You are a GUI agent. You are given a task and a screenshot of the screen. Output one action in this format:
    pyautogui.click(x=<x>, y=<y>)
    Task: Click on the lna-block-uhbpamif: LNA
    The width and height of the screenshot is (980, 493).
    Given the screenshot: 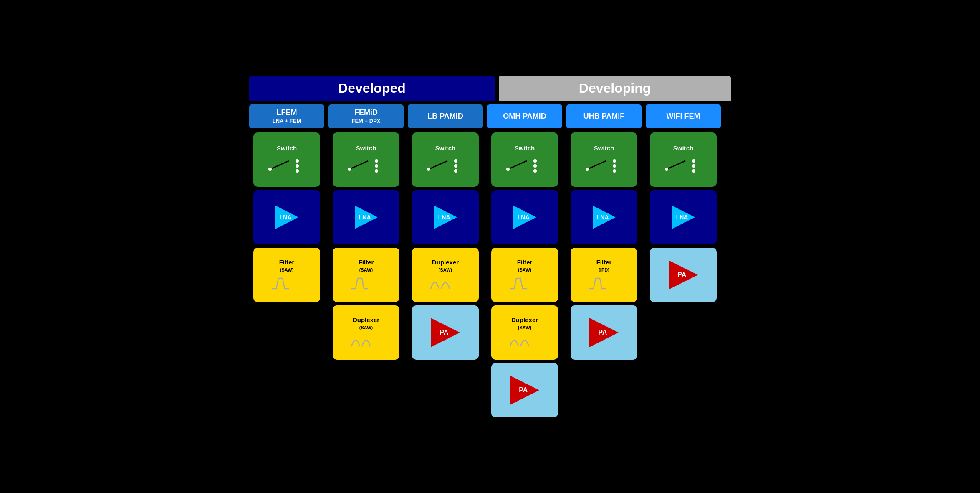 What is the action you would take?
    pyautogui.click(x=604, y=217)
    